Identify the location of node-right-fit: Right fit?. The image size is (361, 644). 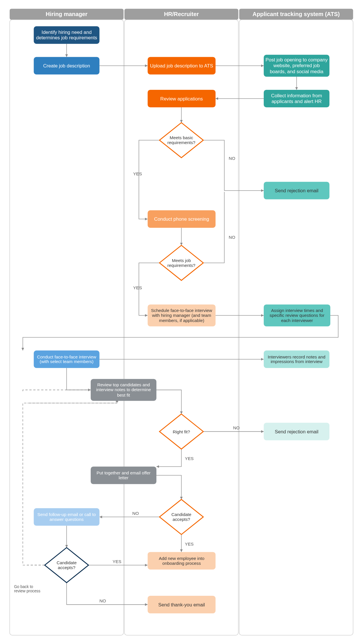
(181, 432).